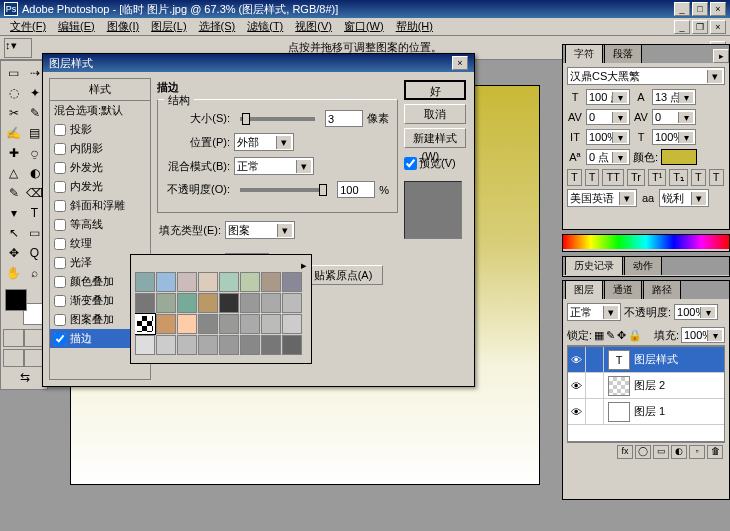  I want to click on menu-help: 帮助(H), so click(414, 26).